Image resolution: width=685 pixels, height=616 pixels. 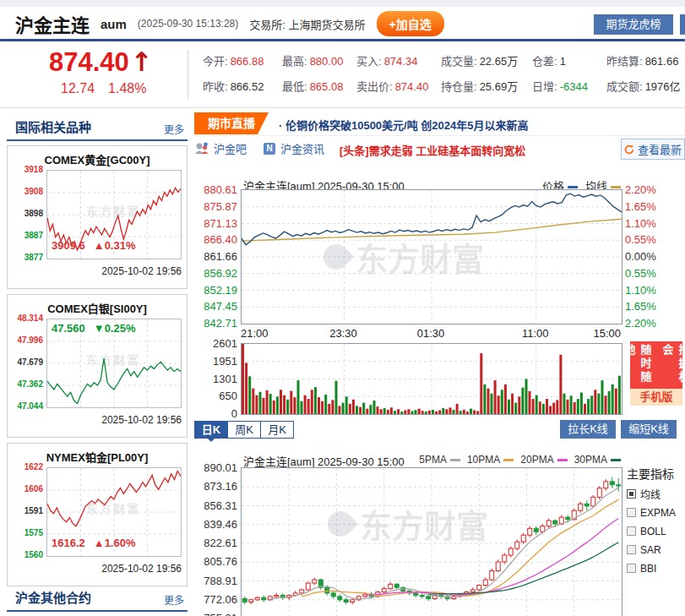 What do you see at coordinates (487, 62) in the screenshot?
I see `stat-成交量: 成交量:22.65万` at bounding box center [487, 62].